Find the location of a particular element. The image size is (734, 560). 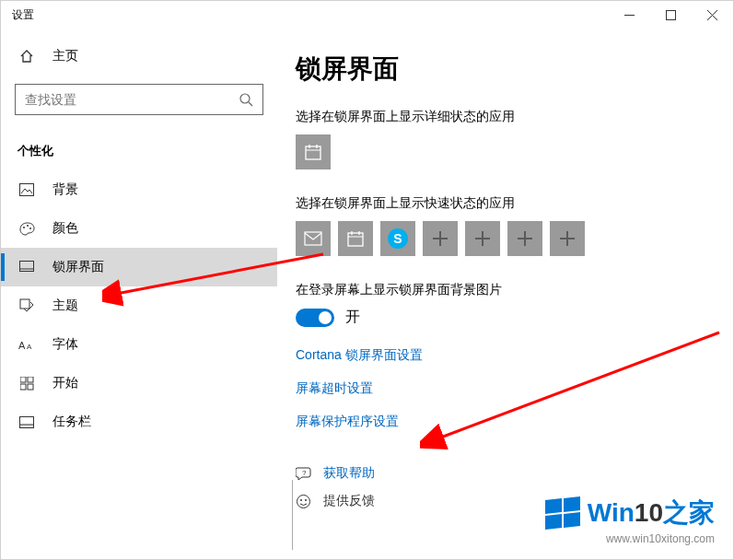

detail-app-calendar is located at coordinates (313, 152).